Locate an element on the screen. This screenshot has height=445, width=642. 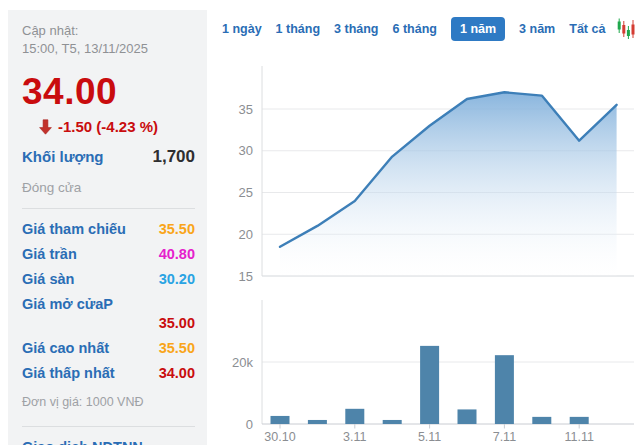
range-tabs: 1 ngày1 tháng3 tháng6 tháng1 năm3 nămTất… is located at coordinates (429, 29).